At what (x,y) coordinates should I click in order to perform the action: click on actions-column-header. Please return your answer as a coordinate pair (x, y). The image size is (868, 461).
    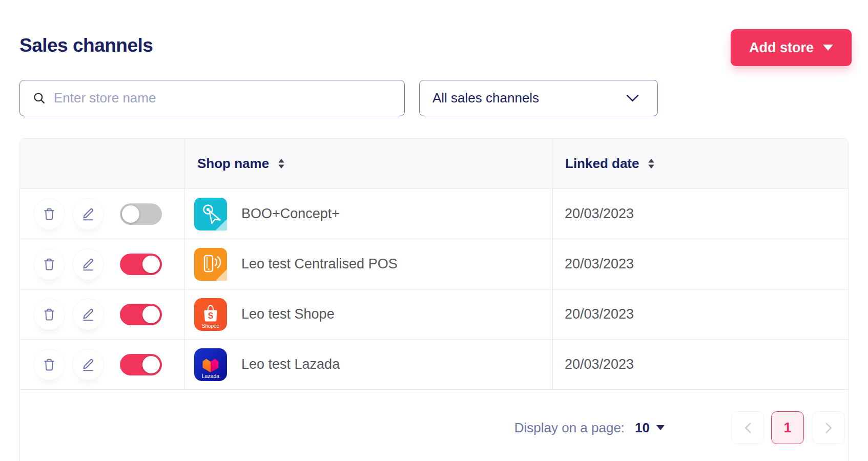
    Looking at the image, I should click on (102, 164).